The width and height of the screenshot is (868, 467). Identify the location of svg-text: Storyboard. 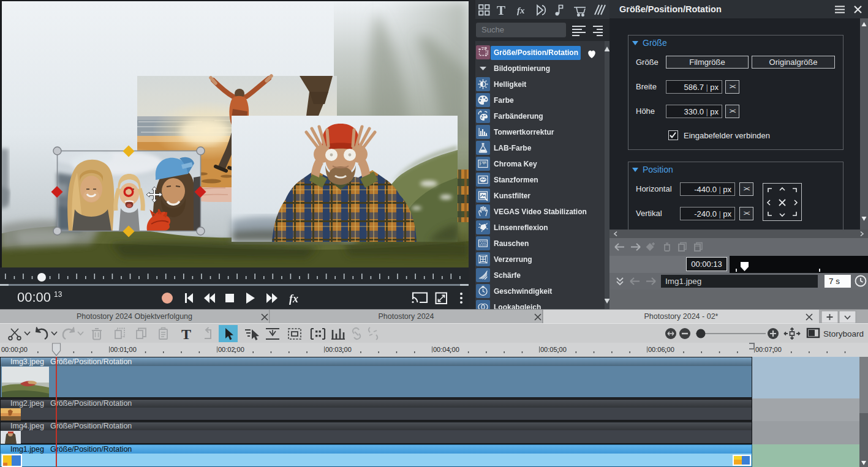
(843, 334).